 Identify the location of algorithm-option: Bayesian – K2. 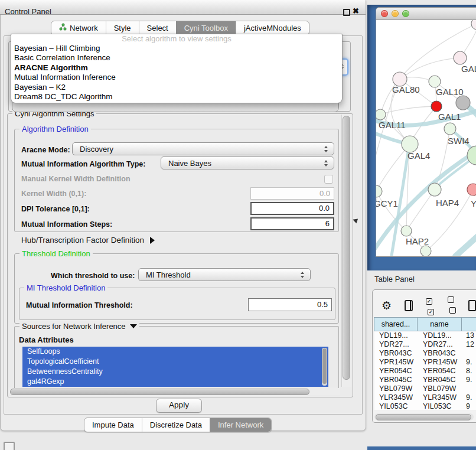
(177, 87).